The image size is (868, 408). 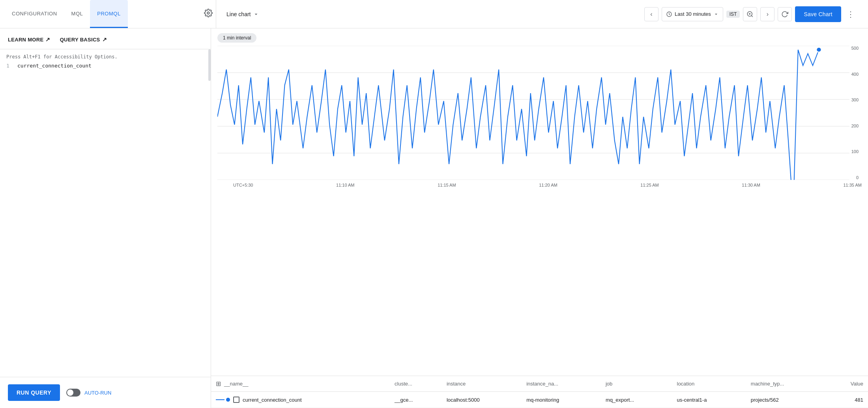 What do you see at coordinates (416, 400) in the screenshot?
I see `td-cluster: __gce...` at bounding box center [416, 400].